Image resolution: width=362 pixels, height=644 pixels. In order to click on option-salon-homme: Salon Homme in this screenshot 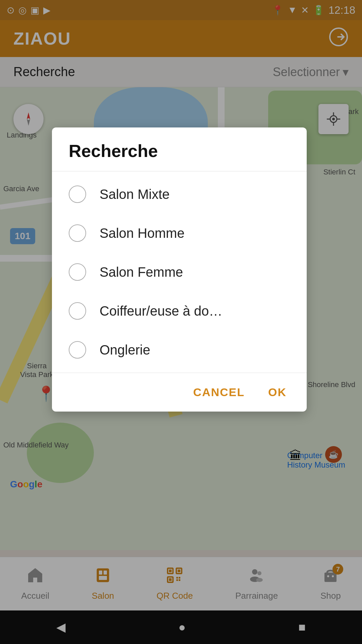, I will do `click(179, 233)`.